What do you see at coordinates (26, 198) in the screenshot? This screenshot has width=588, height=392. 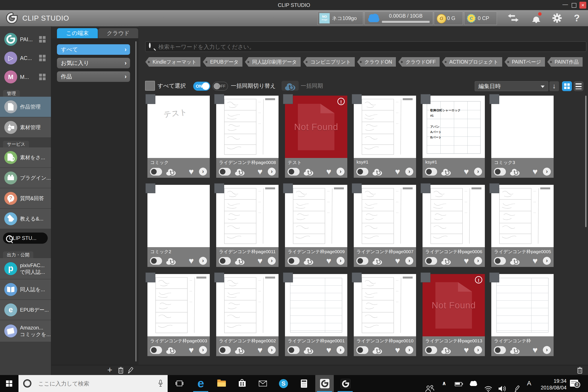 I see `sidebar-item-qa: ? 質問&回答` at bounding box center [26, 198].